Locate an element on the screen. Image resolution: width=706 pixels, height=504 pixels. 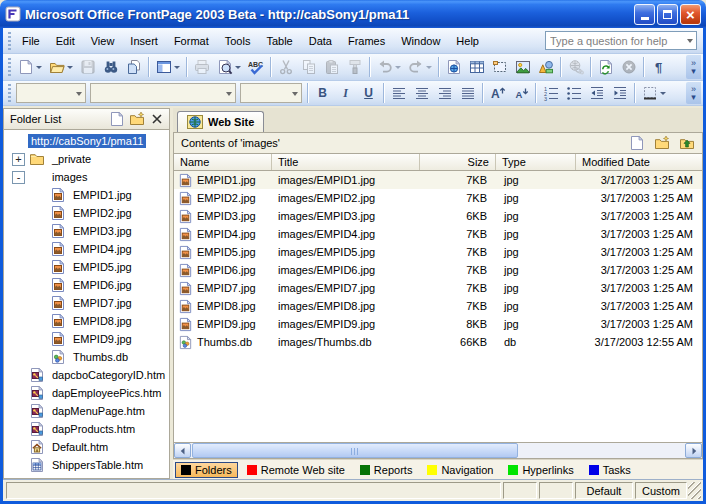
toggle-pane-button is located at coordinates (168, 67).